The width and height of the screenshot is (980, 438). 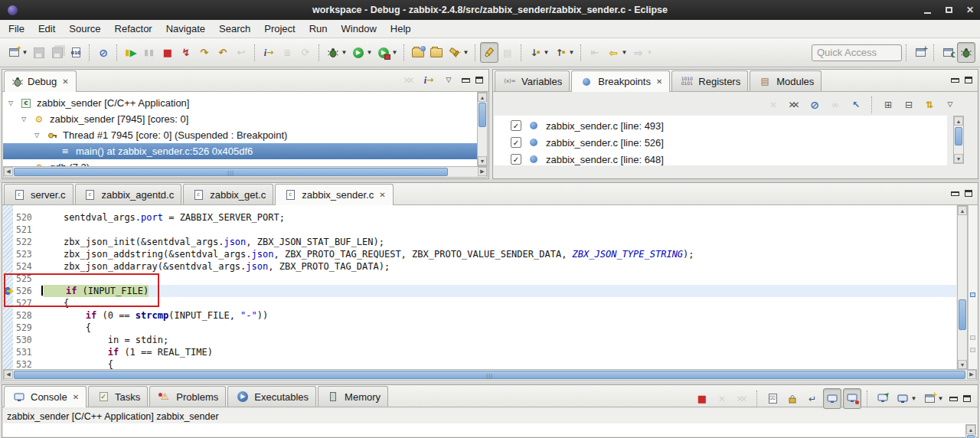 I want to click on code-line: 525, so click(x=479, y=279).